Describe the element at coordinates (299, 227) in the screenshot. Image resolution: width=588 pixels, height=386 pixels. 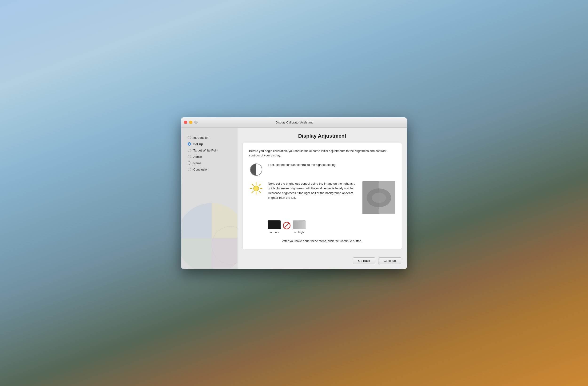
I see `too-bright-example: too bright` at that location.